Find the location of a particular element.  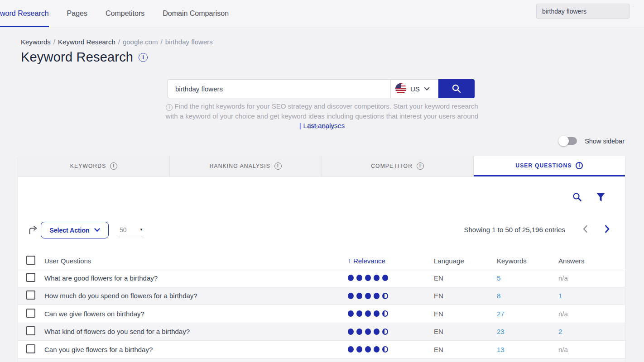

nav-item-word-research: word Research is located at coordinates (24, 14).